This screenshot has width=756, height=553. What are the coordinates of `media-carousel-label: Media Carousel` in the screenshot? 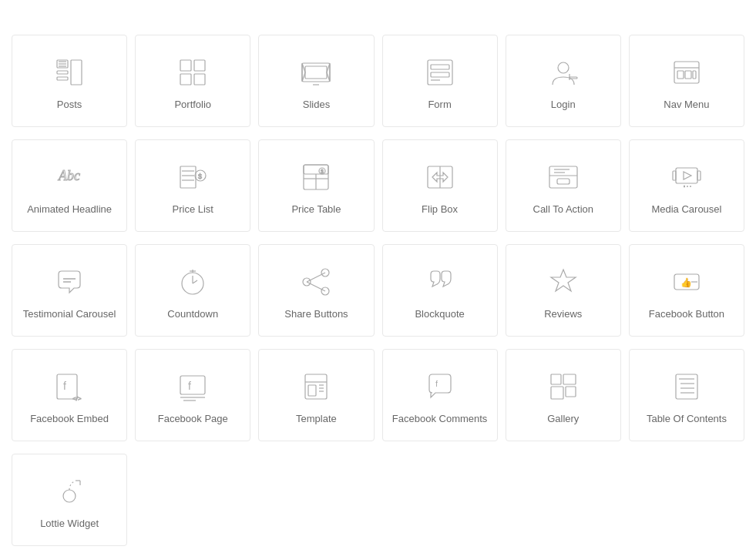 It's located at (686, 209).